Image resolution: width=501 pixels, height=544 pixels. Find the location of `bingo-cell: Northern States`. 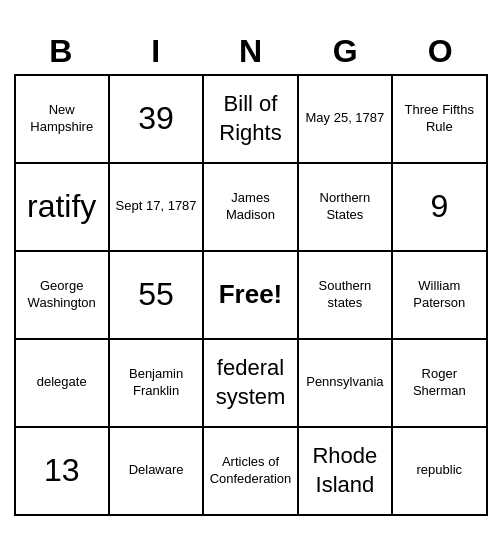

bingo-cell: Northern States is located at coordinates (346, 208).